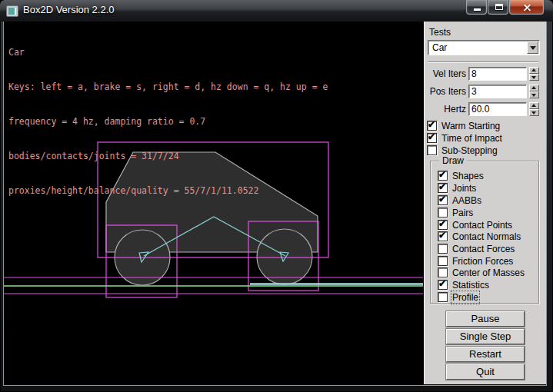 This screenshot has height=392, width=553. Describe the element at coordinates (168, 191) in the screenshot. I see `stats-line: proxies/height/balance/quality = 55/7/1/…` at that location.